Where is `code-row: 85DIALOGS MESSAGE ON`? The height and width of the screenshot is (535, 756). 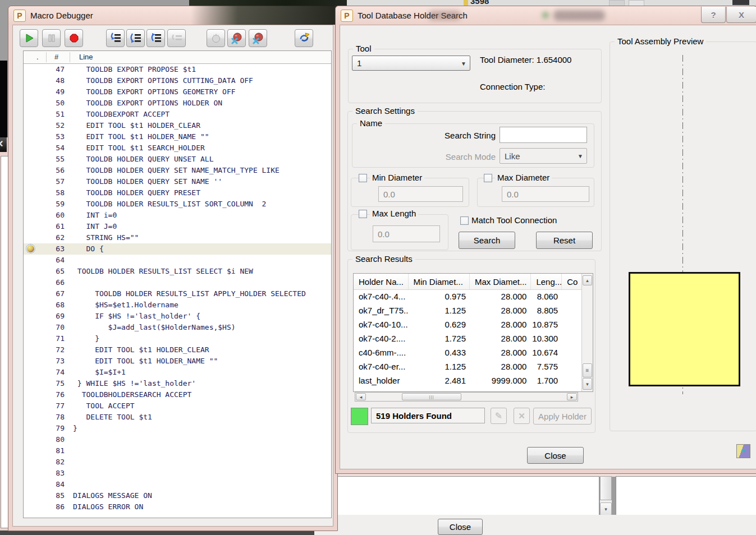
code-row: 85DIALOGS MESSAGE ON is located at coordinates (177, 496).